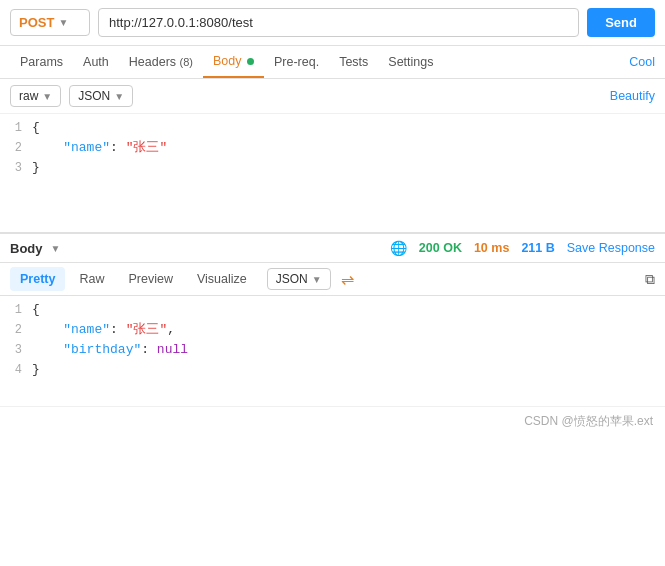 This screenshot has height=566, width=665. Describe the element at coordinates (332, 280) in the screenshot. I see `response-tabs-row: Pretty Raw Preview Visualize JSON ▼ ⇌ ⧉` at that location.